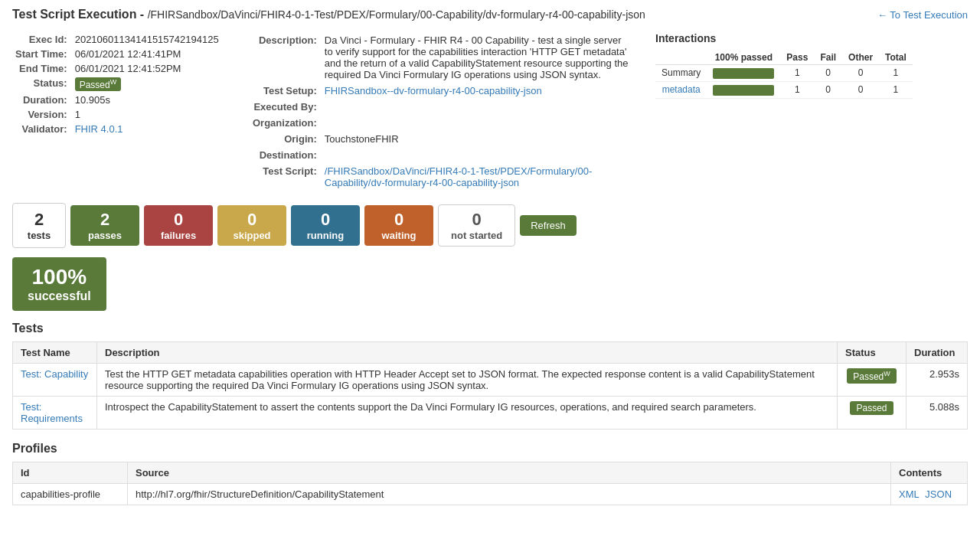  Describe the element at coordinates (105, 236) in the screenshot. I see `passes-label: passes` at that location.